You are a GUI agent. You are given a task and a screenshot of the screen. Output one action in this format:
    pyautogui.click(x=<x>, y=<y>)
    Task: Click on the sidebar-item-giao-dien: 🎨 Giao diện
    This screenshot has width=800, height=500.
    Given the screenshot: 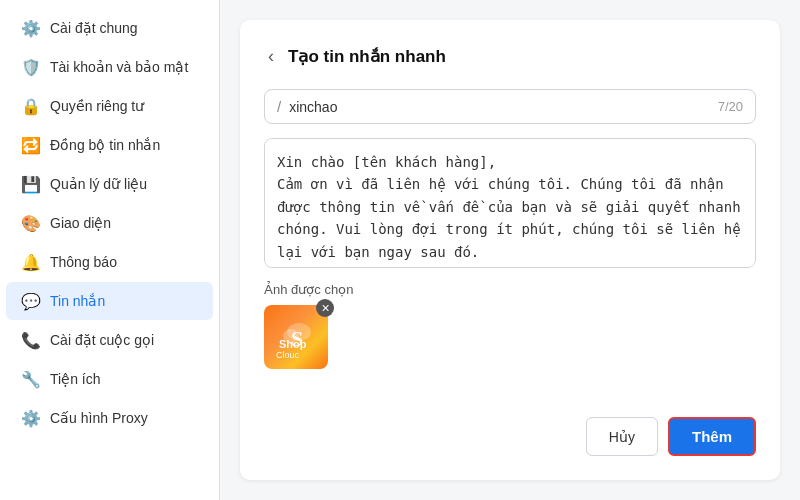 What is the action you would take?
    pyautogui.click(x=110, y=223)
    